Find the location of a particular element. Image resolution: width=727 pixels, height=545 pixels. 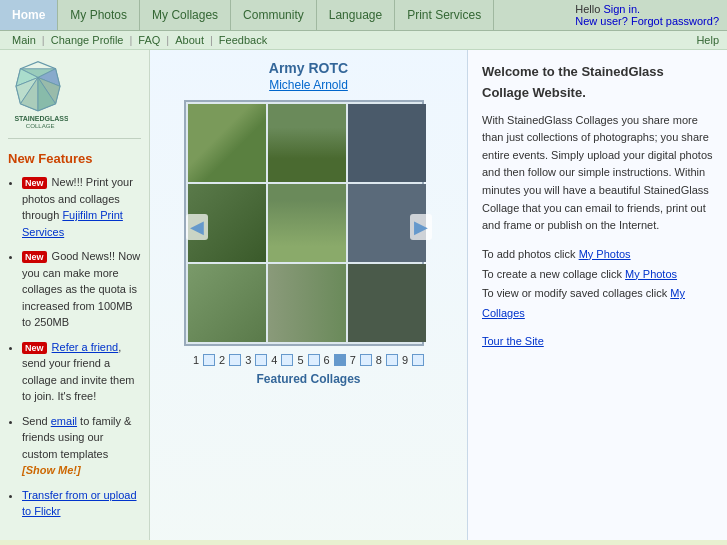

page-number-3: 3 is located at coordinates (248, 360).